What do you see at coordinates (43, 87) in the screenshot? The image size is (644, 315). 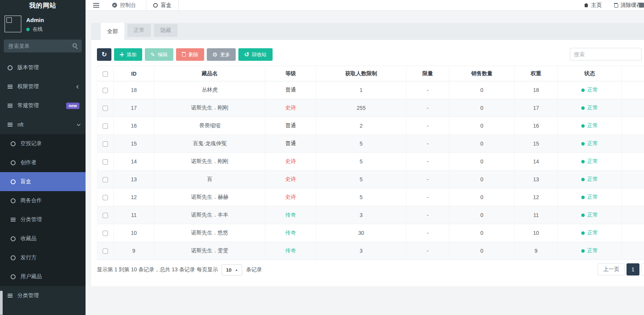 I see `sidebar-item-permission-management: 权限管理` at bounding box center [43, 87].